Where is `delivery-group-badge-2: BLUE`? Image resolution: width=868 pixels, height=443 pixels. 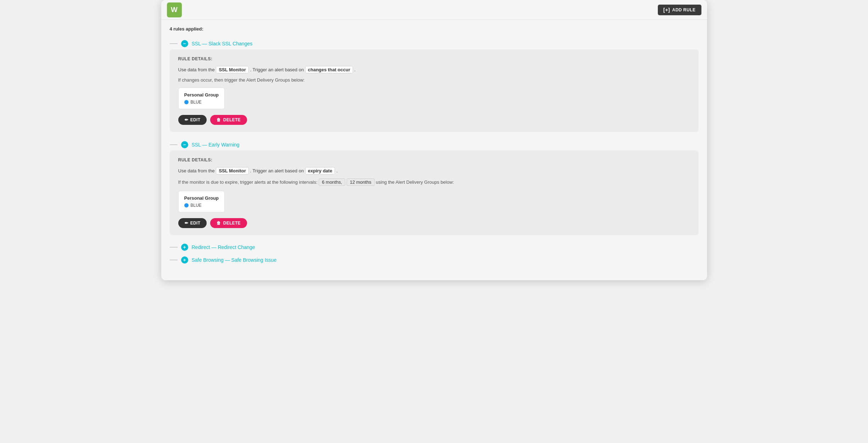
delivery-group-badge-2: BLUE is located at coordinates (202, 205).